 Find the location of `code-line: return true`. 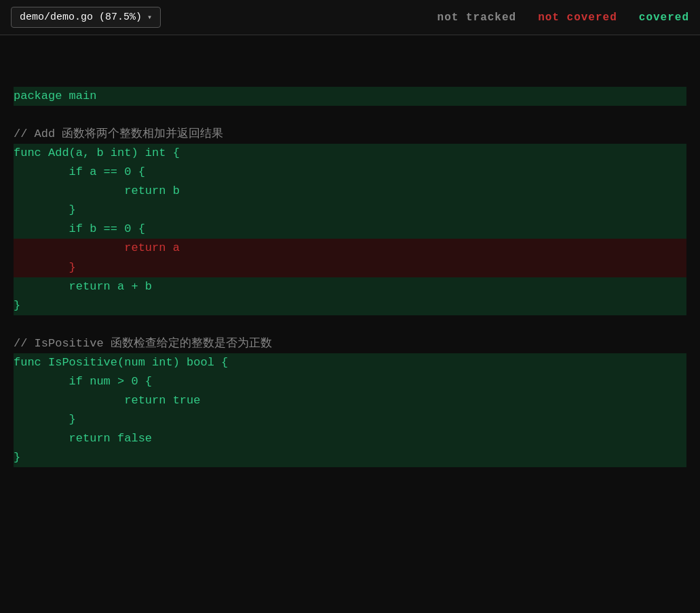

code-line: return true is located at coordinates (350, 401).